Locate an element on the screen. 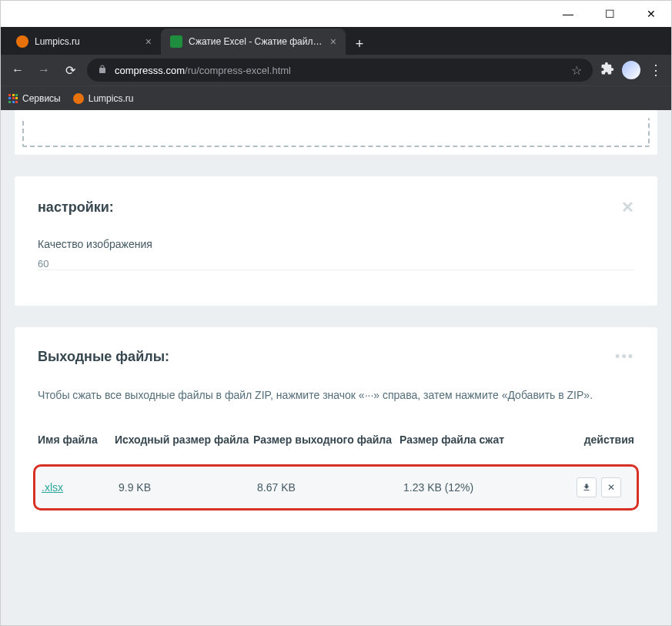  apps-bookmark: Сервисы is located at coordinates (35, 99).